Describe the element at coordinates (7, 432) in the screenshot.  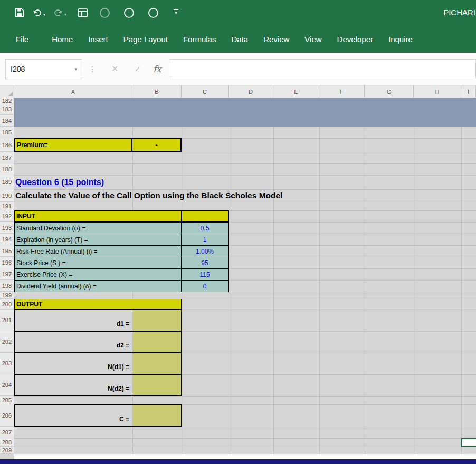
I see `row-header-207: 207` at that location.